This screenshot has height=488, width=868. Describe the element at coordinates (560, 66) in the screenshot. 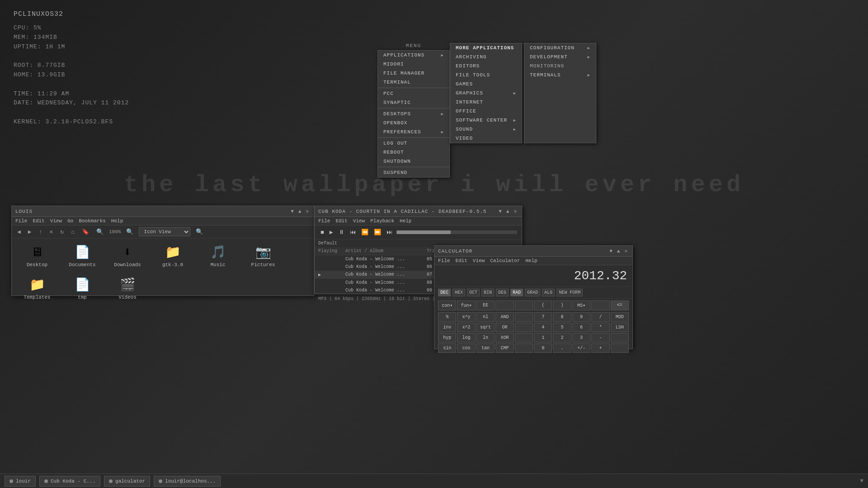

I see `submenu-monitoring: MONITORING` at that location.